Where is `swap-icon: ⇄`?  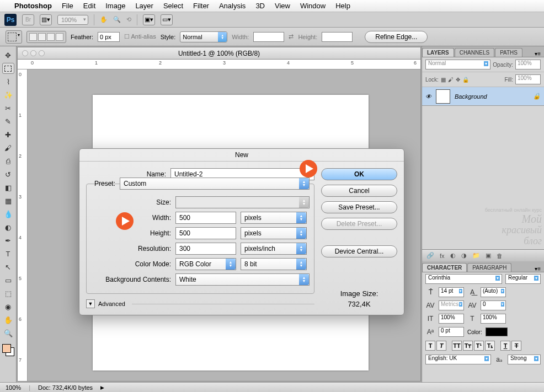
swap-icon: ⇄ is located at coordinates (291, 36).